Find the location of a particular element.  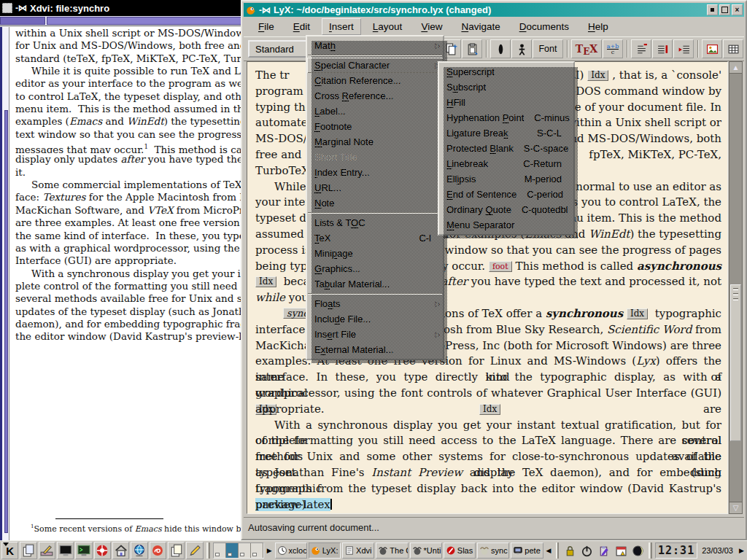

scrollbar-thumb is located at coordinates (735, 363).